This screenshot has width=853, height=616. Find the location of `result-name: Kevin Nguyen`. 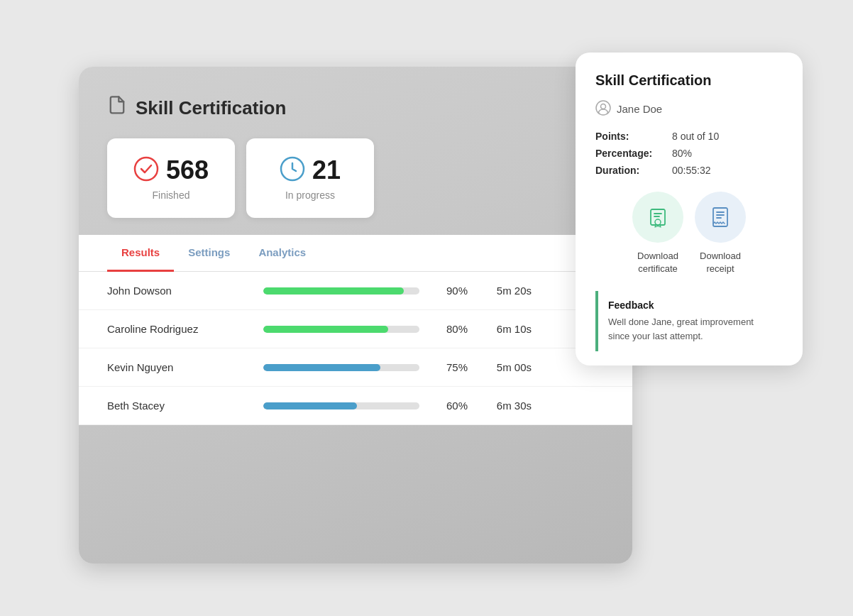

result-name: Kevin Nguyen is located at coordinates (178, 368).